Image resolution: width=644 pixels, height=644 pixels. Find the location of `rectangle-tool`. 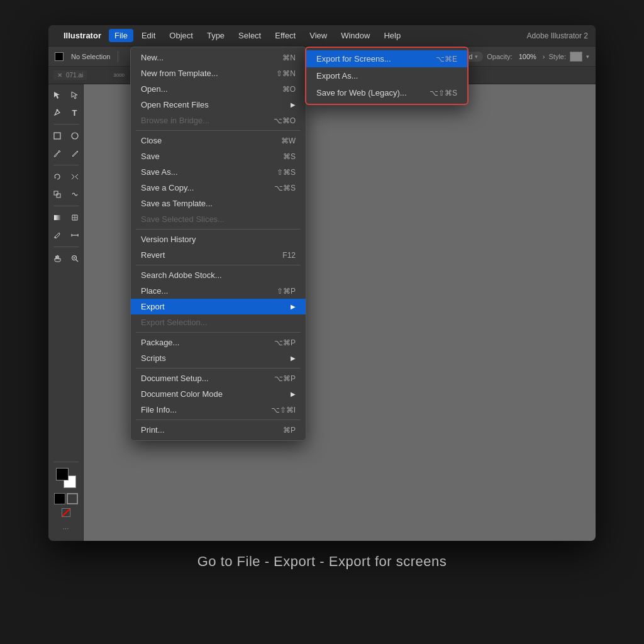

rectangle-tool is located at coordinates (57, 136).